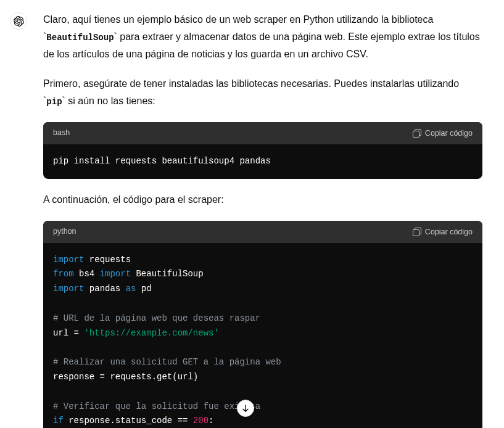  I want to click on openai-logo-icon, so click(19, 21).